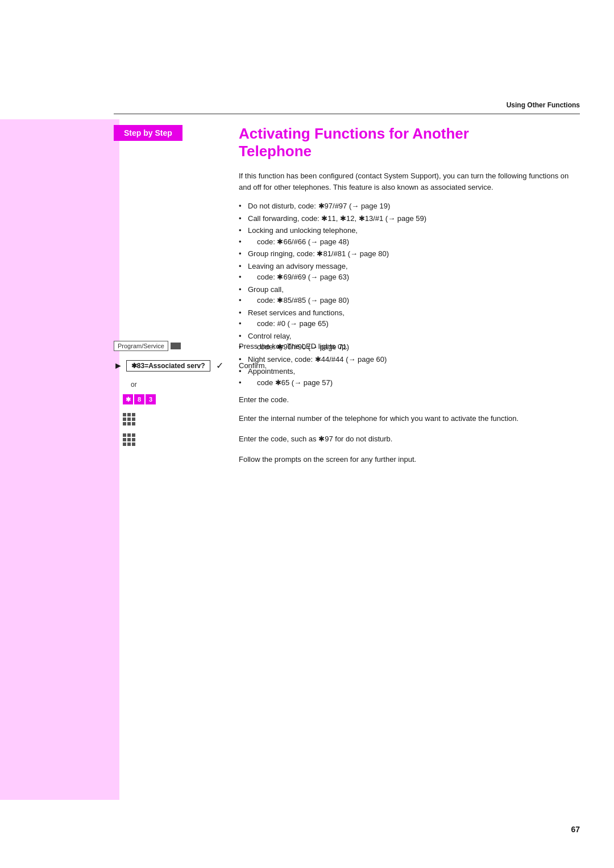 This screenshot has height=868, width=614. What do you see at coordinates (354, 133) in the screenshot?
I see `title-line1: Activating Functions for Another` at bounding box center [354, 133].